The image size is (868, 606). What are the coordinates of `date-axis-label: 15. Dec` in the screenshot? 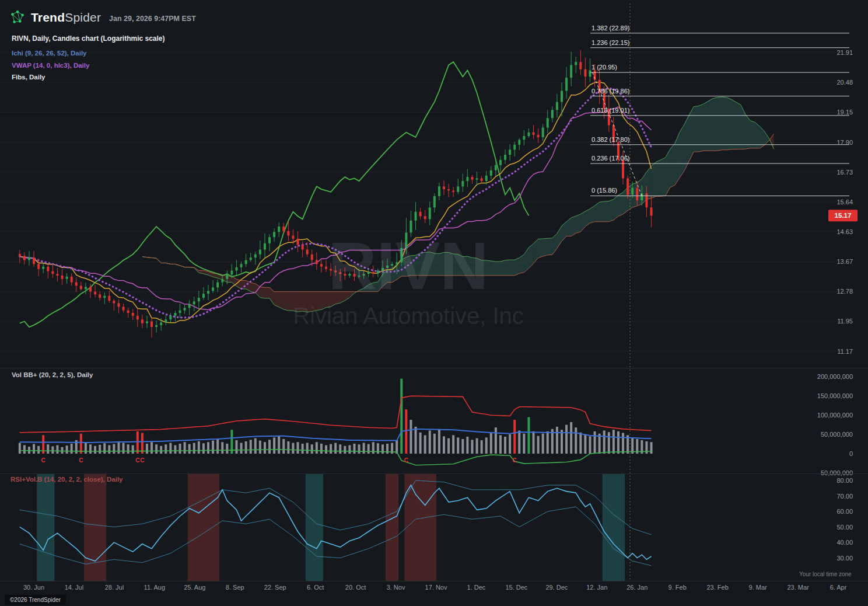 It's located at (516, 587).